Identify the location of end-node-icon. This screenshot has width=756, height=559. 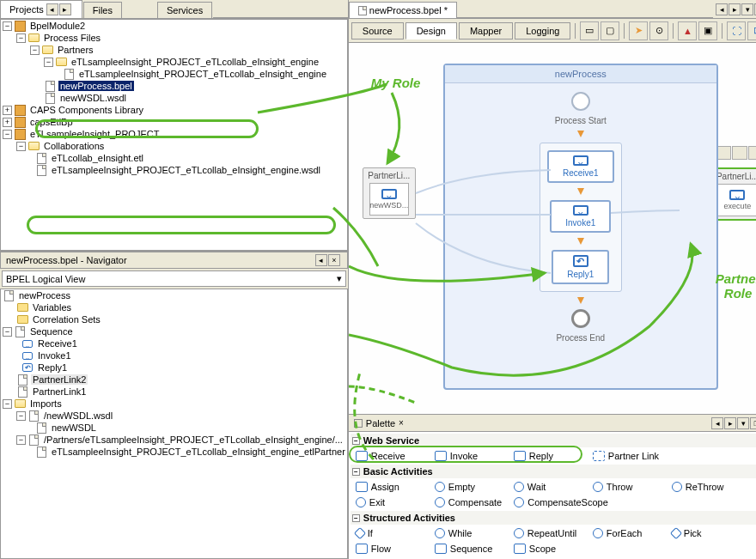
(581, 319).